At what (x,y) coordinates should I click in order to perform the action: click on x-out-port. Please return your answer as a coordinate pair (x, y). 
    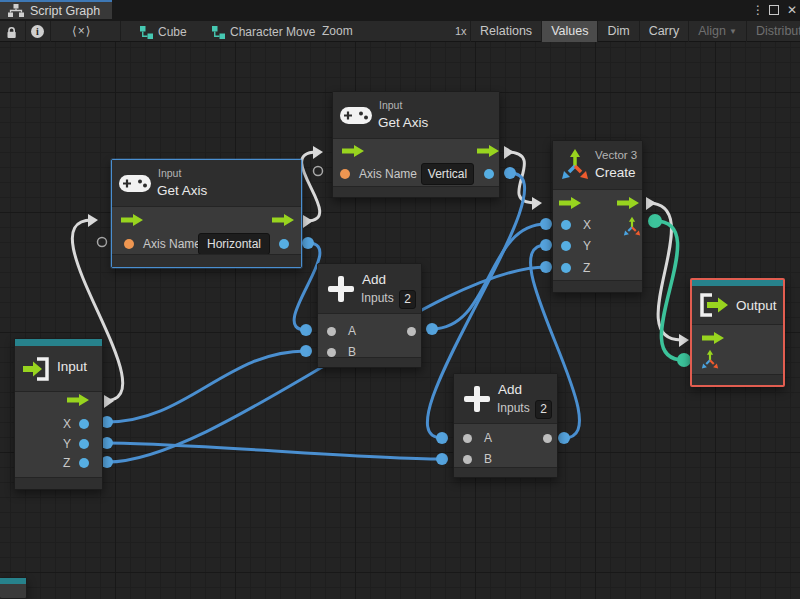
    Looking at the image, I should click on (84, 424).